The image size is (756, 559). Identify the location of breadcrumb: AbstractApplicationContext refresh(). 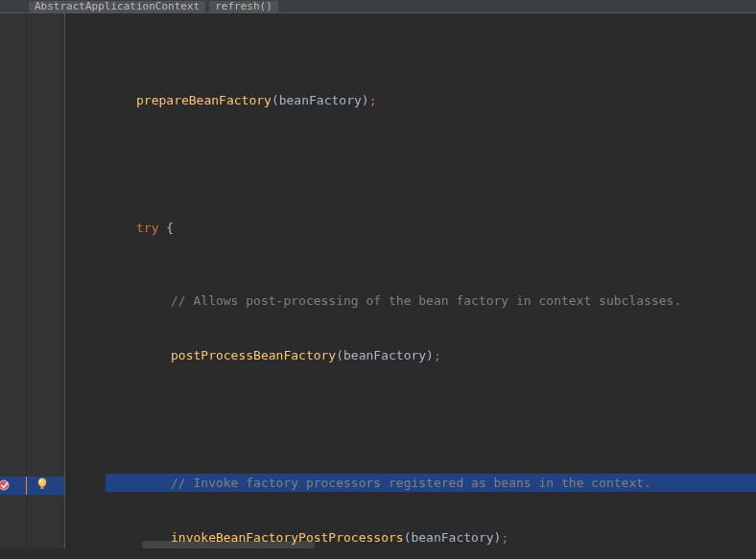
(378, 7).